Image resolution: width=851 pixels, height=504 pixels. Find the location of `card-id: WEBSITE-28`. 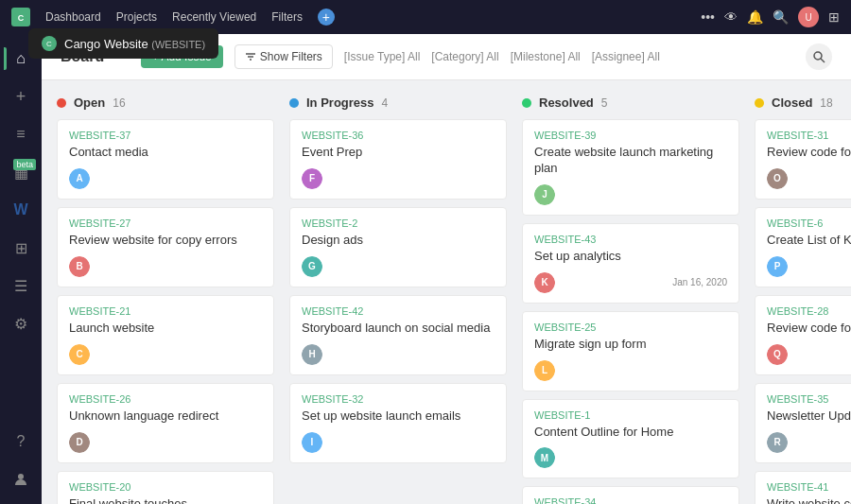

card-id: WEBSITE-28 is located at coordinates (809, 311).